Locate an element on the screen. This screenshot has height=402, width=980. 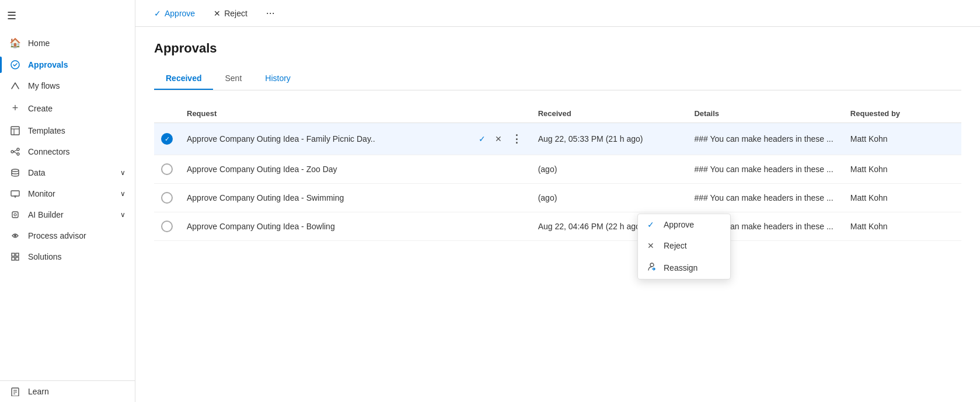
context-approve-icon: ✓ is located at coordinates (653, 225).